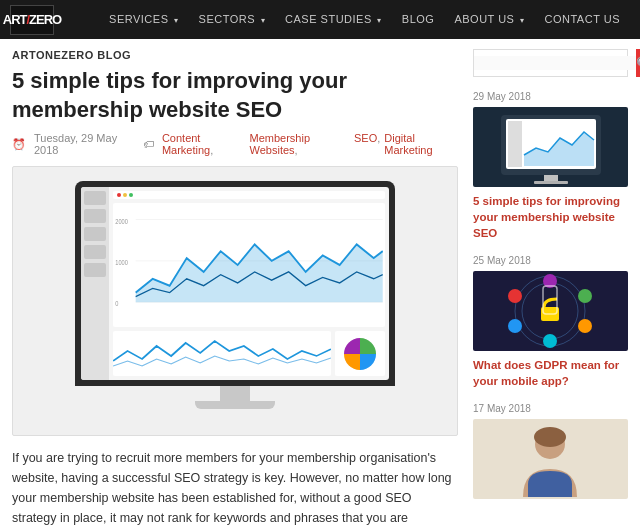 The height and width of the screenshot is (528, 640). I want to click on article-title: 5 simple tips for improving your members…, so click(235, 96).